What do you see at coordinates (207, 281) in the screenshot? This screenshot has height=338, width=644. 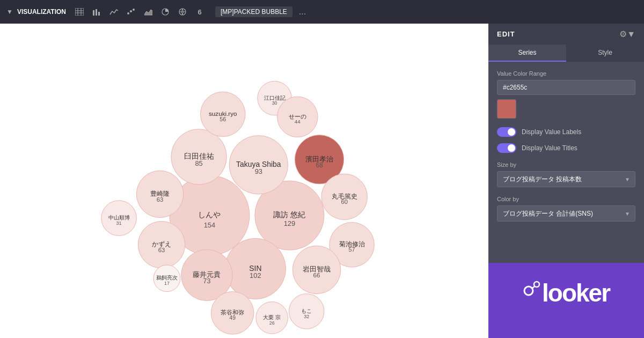 I see `svg-text: 73` at bounding box center [207, 281].